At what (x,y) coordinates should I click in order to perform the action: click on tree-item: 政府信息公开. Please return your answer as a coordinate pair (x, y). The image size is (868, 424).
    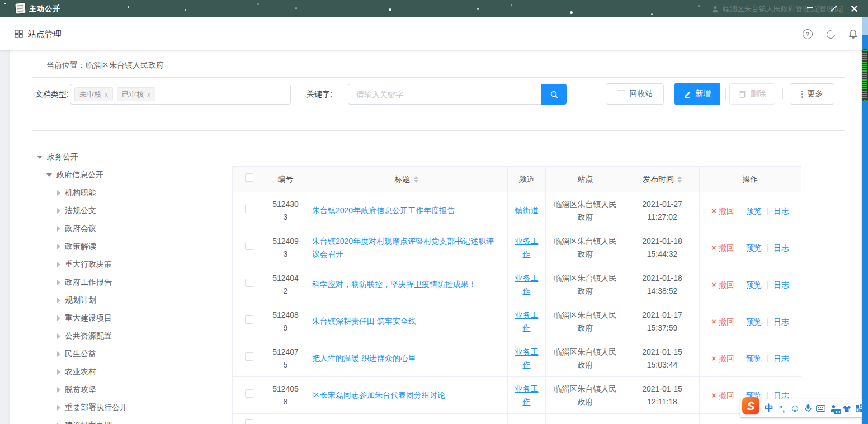
    Looking at the image, I should click on (130, 175).